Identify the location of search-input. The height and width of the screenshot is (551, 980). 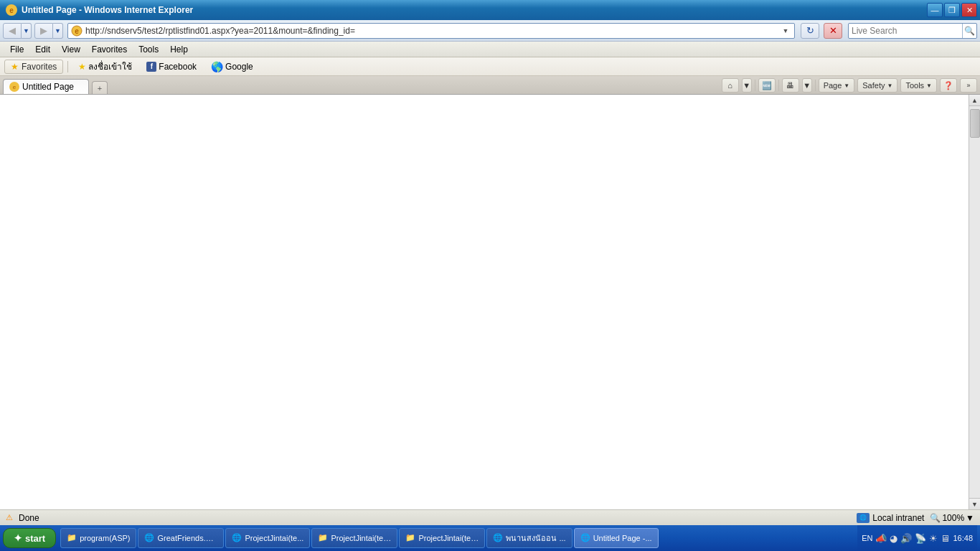
(905, 31).